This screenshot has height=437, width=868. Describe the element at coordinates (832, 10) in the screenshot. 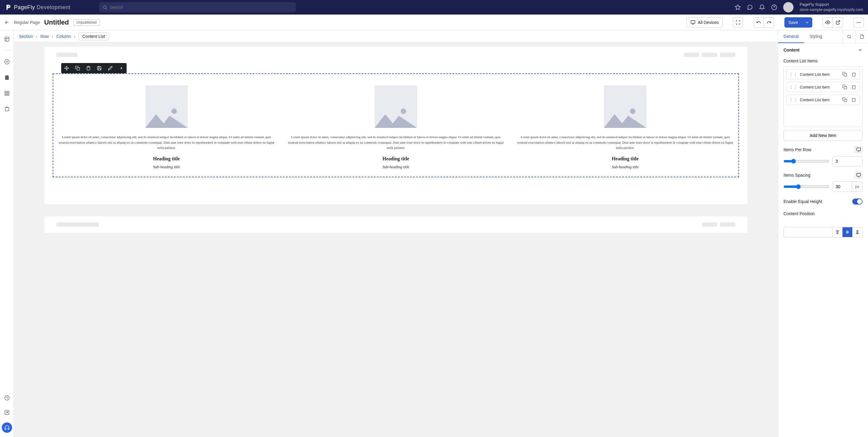

I see `user-shop-label: store-sample-pagefly.myshopify.com` at that location.